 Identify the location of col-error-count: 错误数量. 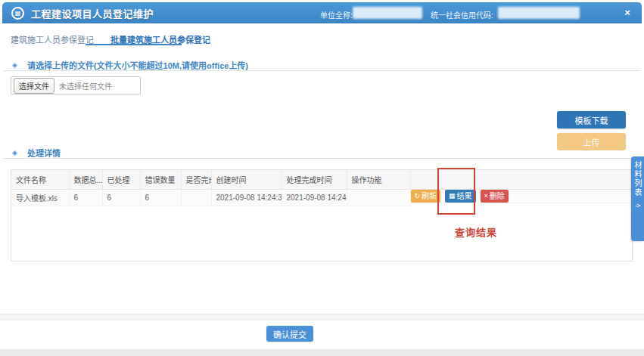
(160, 180).